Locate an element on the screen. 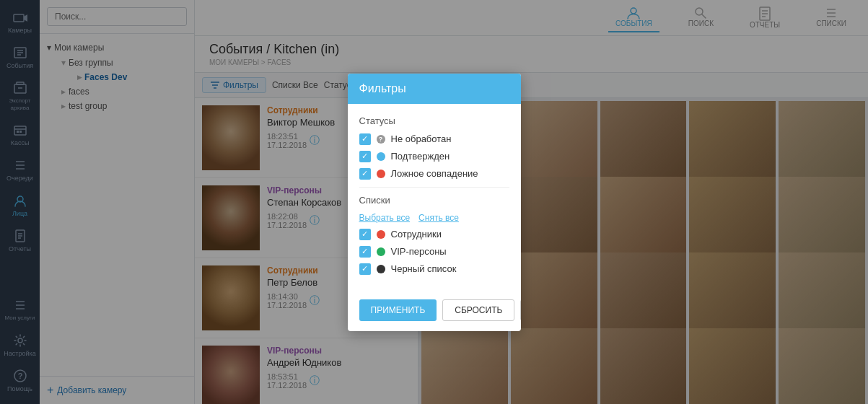  checkbox-employees is located at coordinates (365, 234).